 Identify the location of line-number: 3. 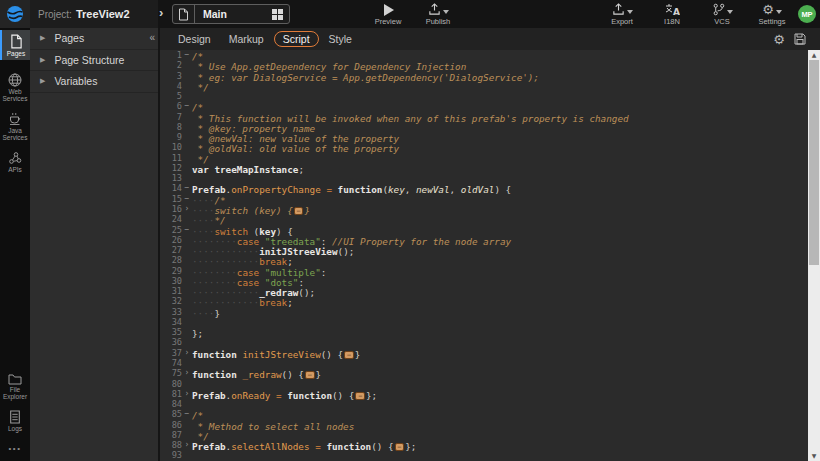
(171, 76).